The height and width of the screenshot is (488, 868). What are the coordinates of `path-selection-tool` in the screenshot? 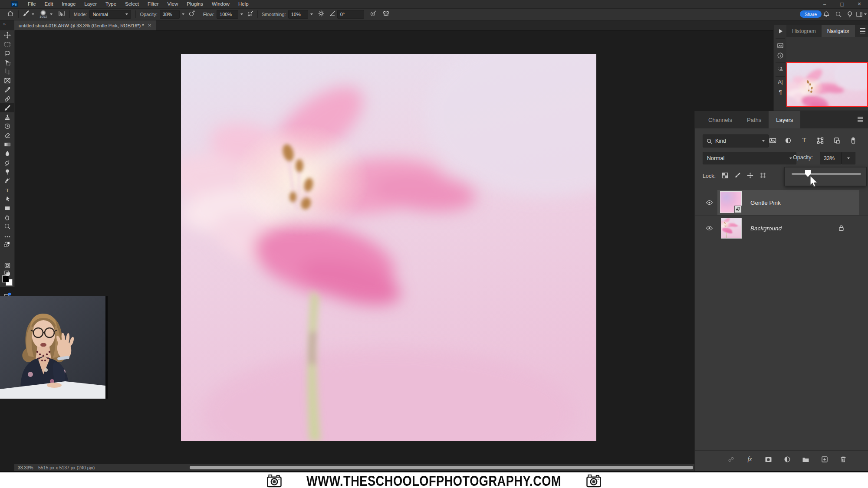 It's located at (7, 199).